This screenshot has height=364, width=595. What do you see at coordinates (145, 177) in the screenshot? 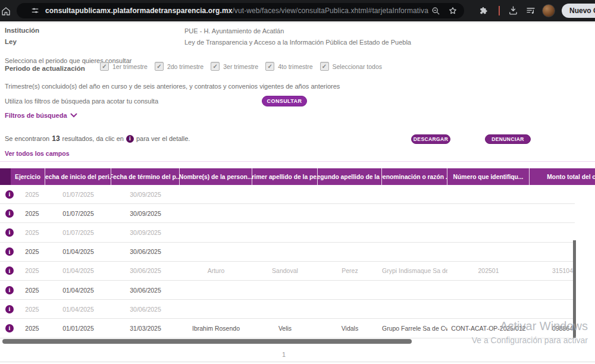
I see `column-header: Fecha de término del p...` at bounding box center [145, 177].